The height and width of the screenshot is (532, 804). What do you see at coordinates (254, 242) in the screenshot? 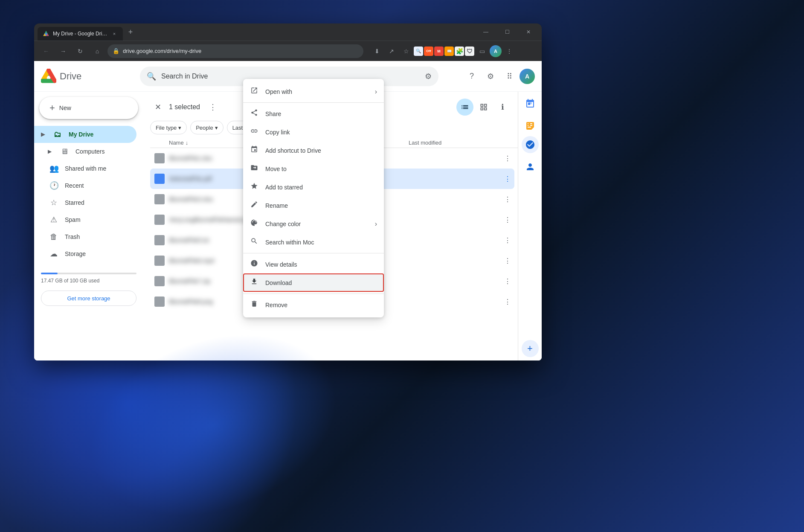
I see `search-within-icon` at bounding box center [254, 242].